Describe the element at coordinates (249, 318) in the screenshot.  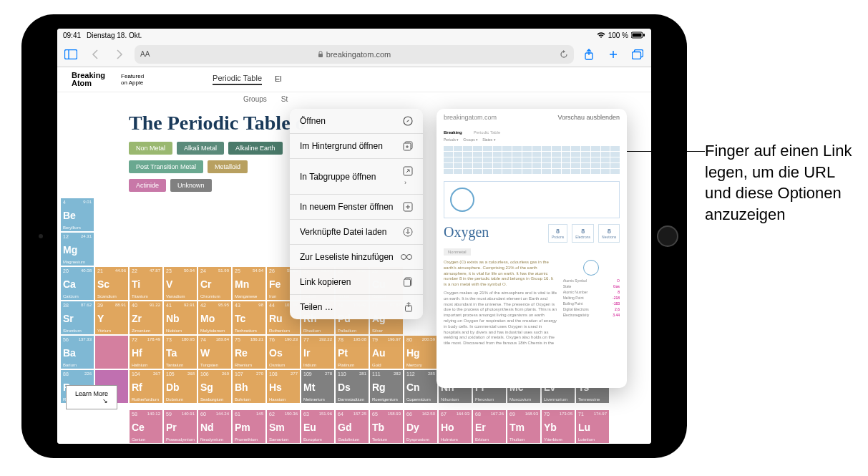
I see `element-Tc: 4398TcTechnetium` at that location.